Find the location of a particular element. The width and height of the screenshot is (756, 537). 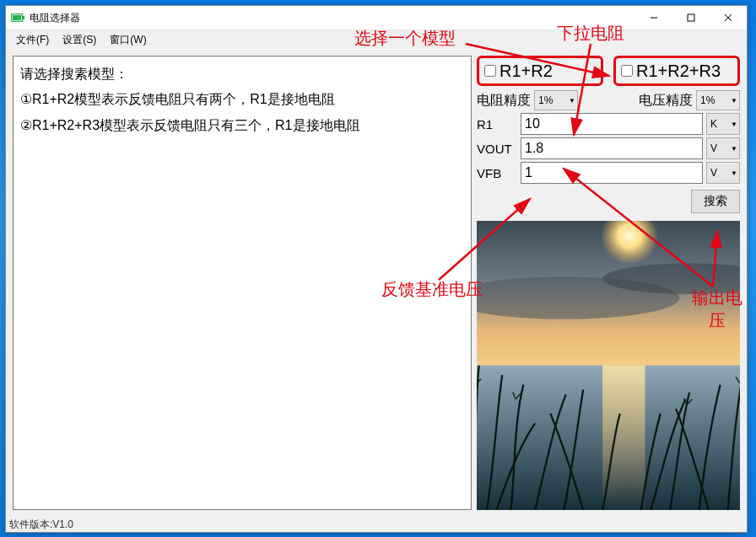

model-r1-r2-r3-check is located at coordinates (627, 71).